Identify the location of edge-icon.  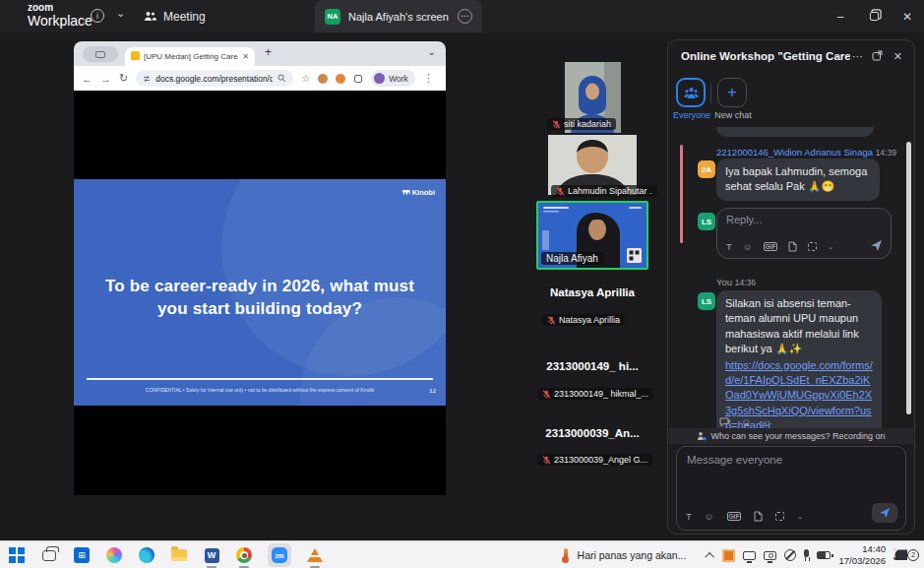
(147, 555).